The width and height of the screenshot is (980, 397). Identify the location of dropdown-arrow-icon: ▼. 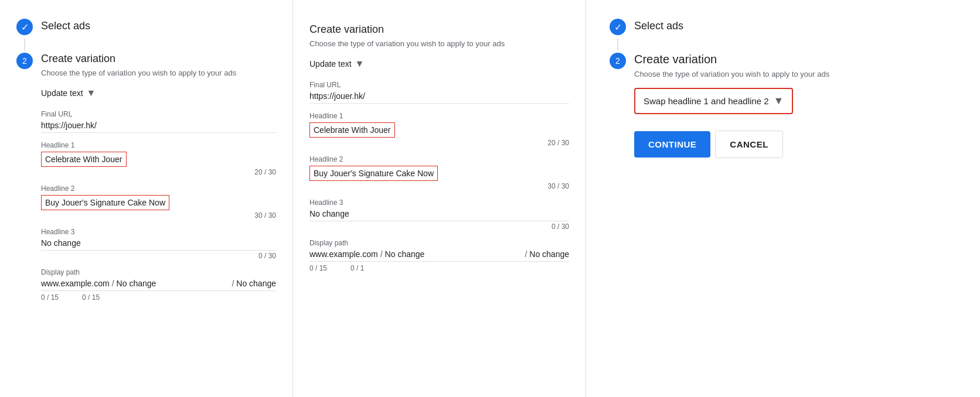
(91, 93).